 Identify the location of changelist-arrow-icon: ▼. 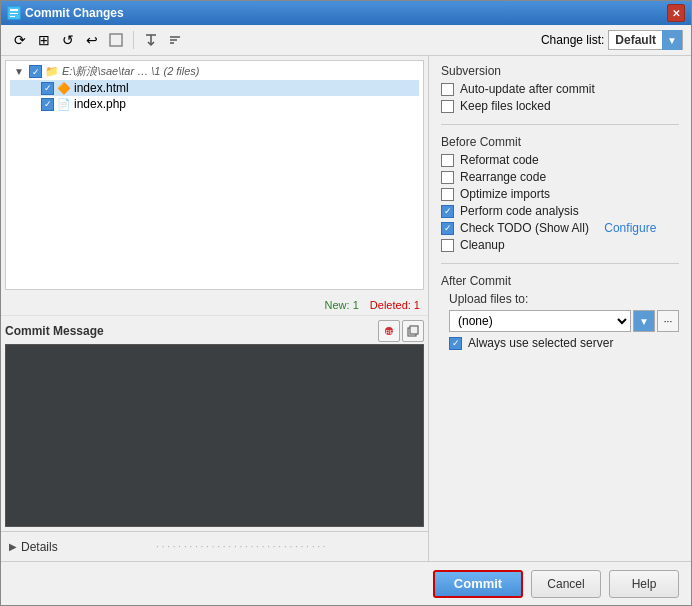
(672, 40).